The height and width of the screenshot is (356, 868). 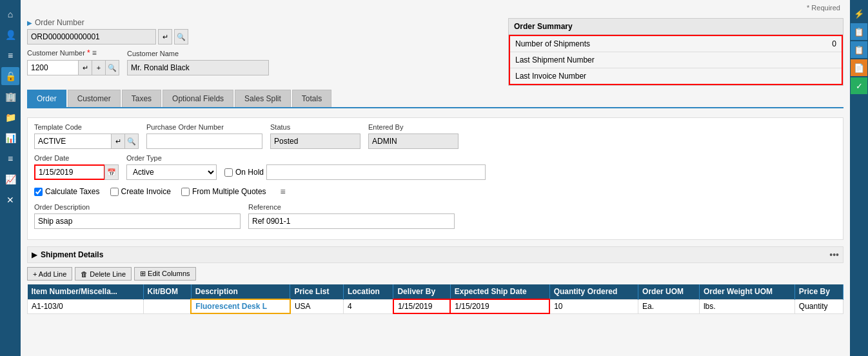 I want to click on summary-label-last-invoice: Last Invoice Number, so click(x=551, y=76).